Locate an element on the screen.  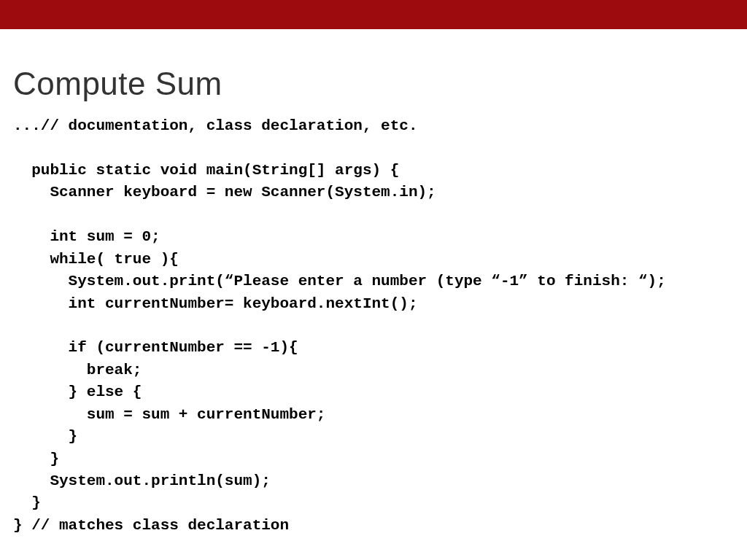
slide-title: Compute Sum is located at coordinates (374, 84).